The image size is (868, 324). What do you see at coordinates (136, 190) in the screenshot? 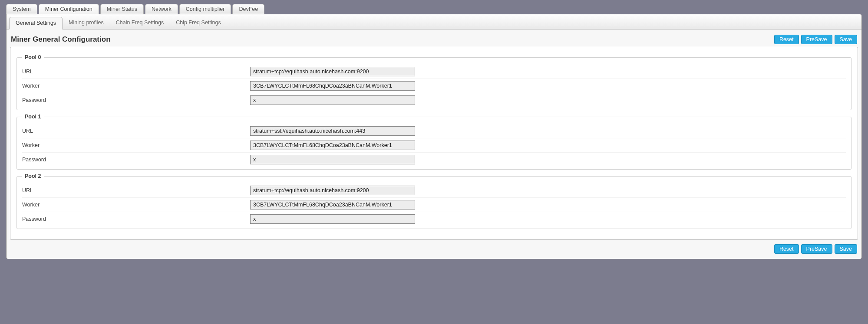
I see `pool-2-url-label: URL` at bounding box center [136, 190].